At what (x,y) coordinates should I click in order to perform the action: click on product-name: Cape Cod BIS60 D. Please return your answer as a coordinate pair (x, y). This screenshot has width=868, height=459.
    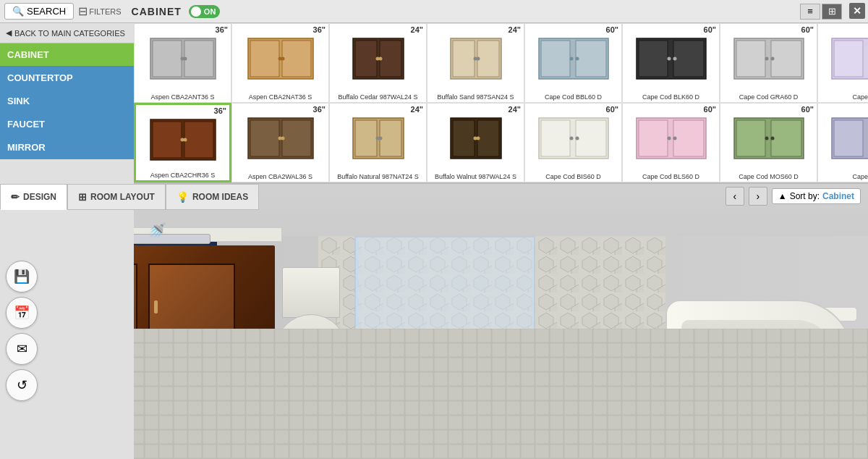
    Looking at the image, I should click on (573, 177).